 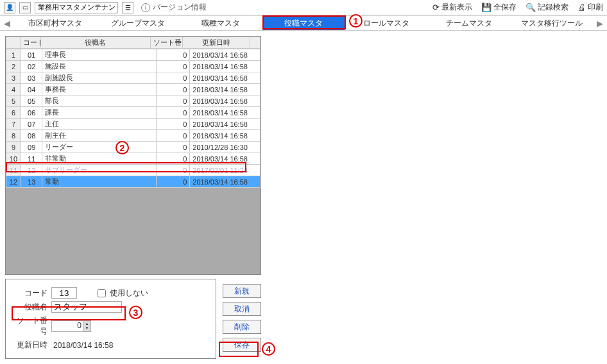 I want to click on expand-icon: ▭, so click(x=25, y=8).